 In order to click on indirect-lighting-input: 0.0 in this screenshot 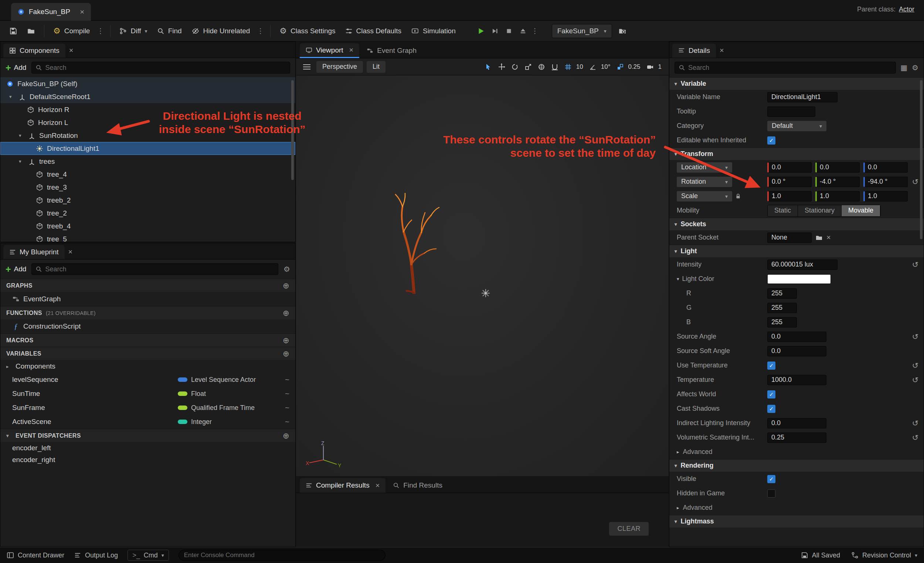, I will do `click(797, 423)`.